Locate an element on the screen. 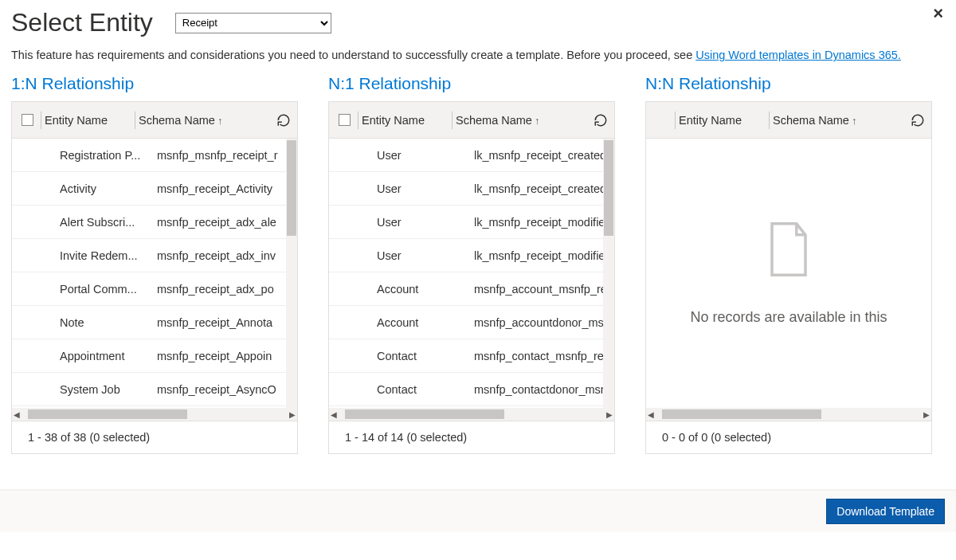  panel-title-n-n: N:N Relationship is located at coordinates (789, 84).